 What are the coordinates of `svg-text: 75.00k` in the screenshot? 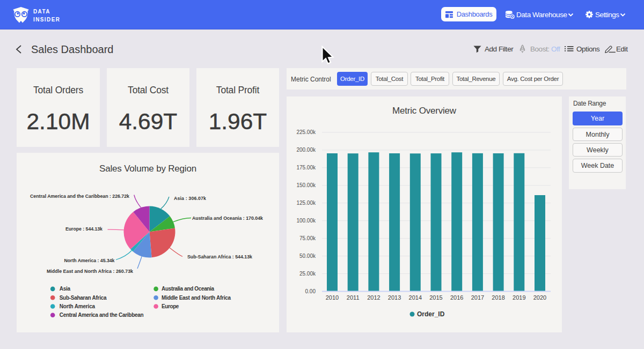 It's located at (308, 238).